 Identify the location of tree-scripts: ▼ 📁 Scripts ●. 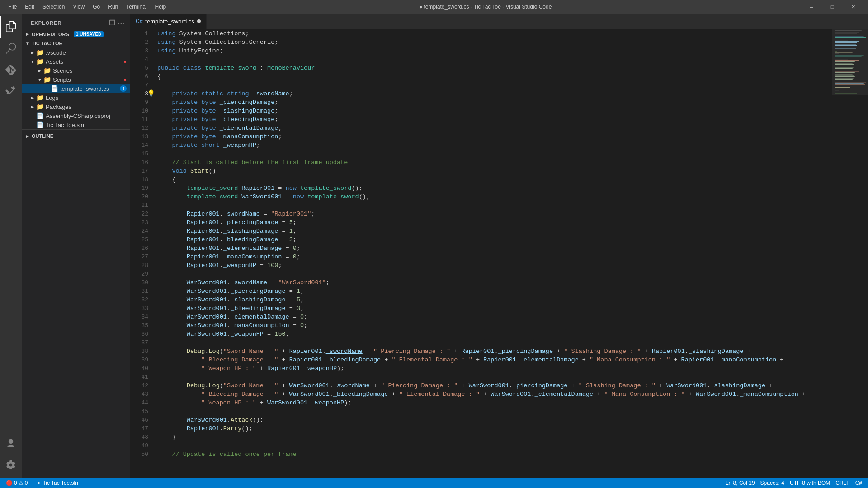
(76, 80).